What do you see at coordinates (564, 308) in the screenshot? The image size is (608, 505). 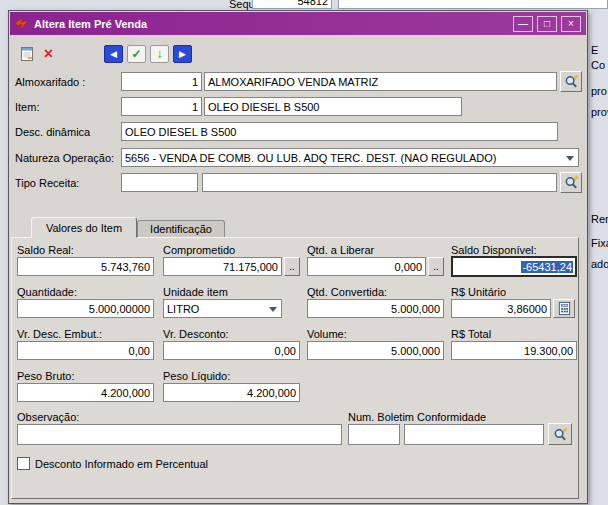 I see `unitario-calculator-button` at bounding box center [564, 308].